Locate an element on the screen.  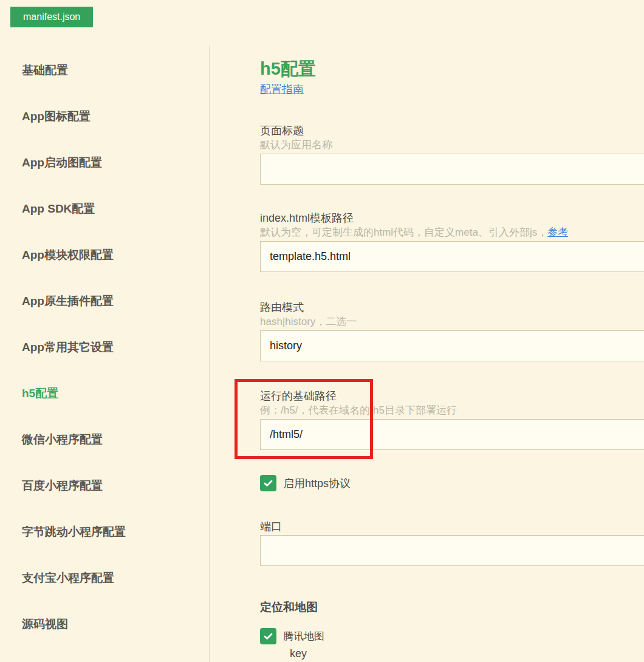
field-label: 运行的基础路径 is located at coordinates (452, 396).